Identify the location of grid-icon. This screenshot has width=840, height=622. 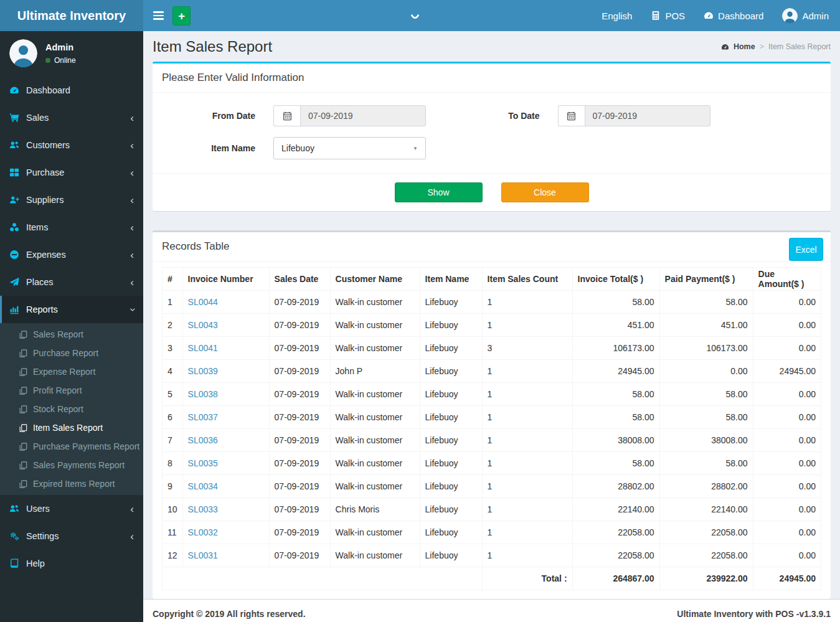
(14, 172).